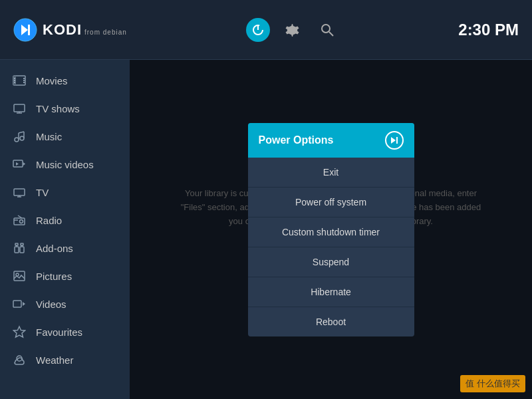  What do you see at coordinates (19, 164) in the screenshot?
I see `musicvideos-icon` at bounding box center [19, 164].